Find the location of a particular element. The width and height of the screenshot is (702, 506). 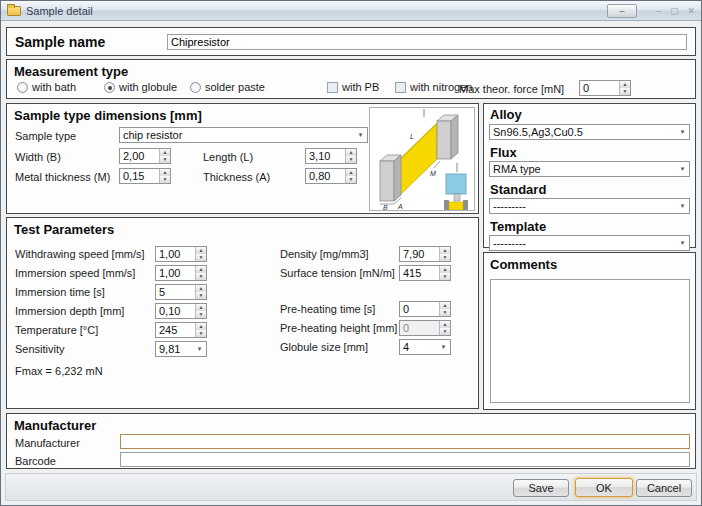

alloy-title: Alloy is located at coordinates (590, 113).